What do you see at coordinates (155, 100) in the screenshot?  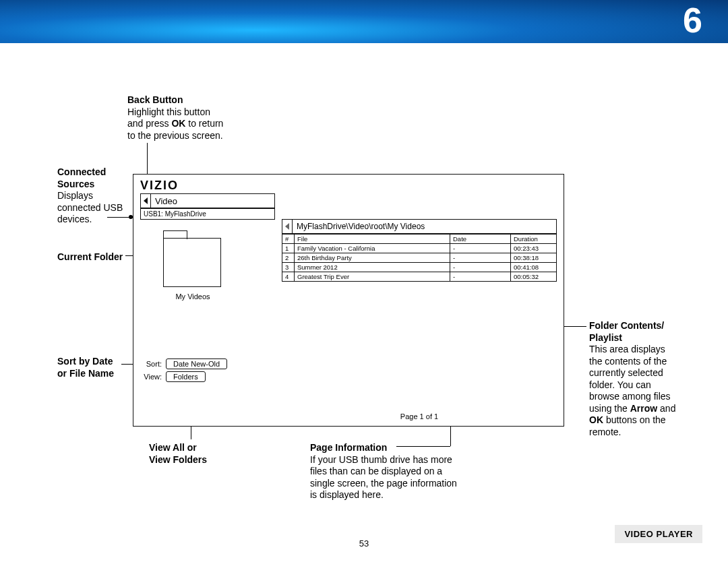 I see `callout-title: Back Button` at bounding box center [155, 100].